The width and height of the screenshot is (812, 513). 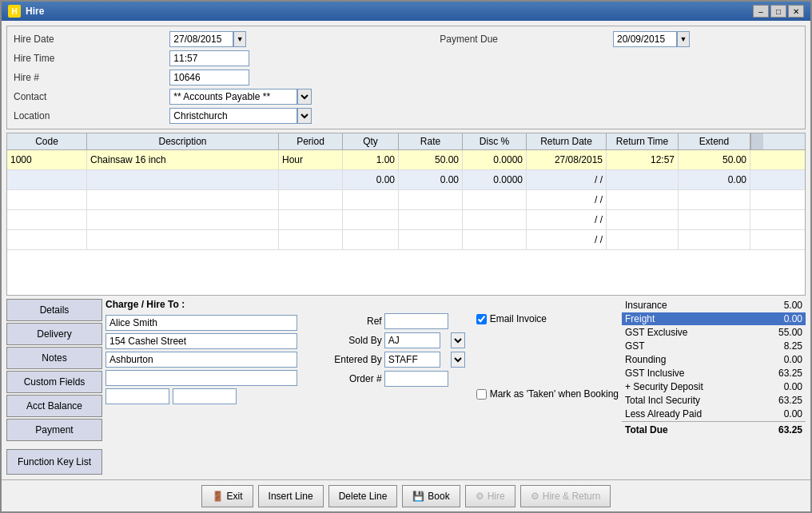 What do you see at coordinates (495, 220) in the screenshot?
I see `cell-disc` at bounding box center [495, 220].